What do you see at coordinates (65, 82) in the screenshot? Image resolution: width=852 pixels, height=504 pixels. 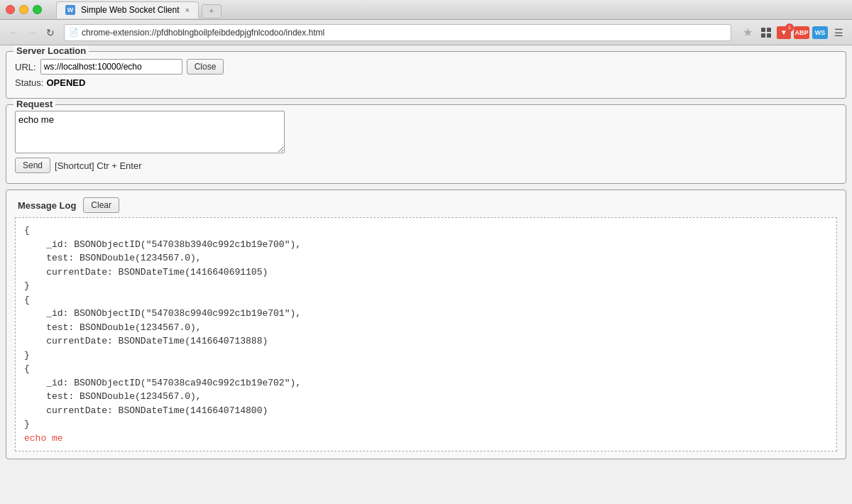 I see `status-value: OPENED` at bounding box center [65, 82].